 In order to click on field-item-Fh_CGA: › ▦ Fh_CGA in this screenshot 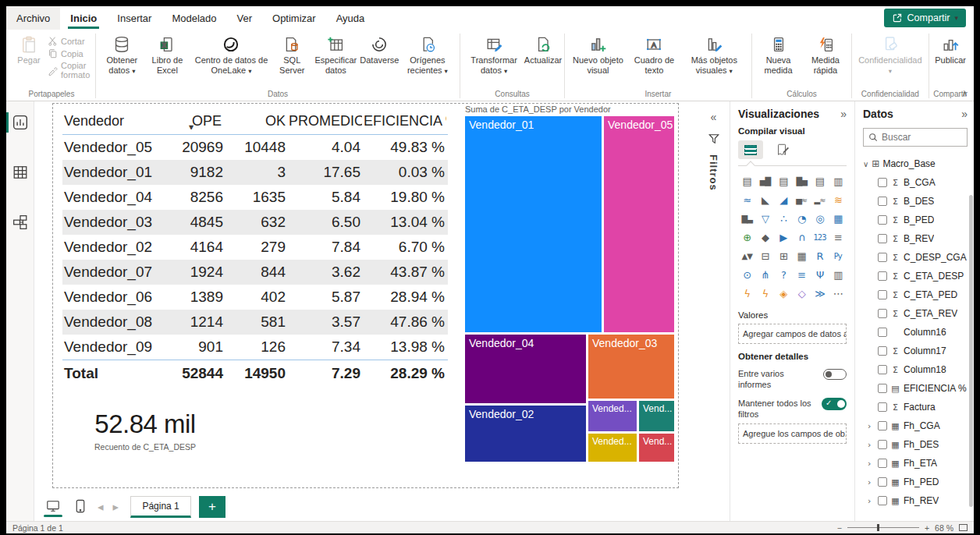, I will do `click(915, 426)`.